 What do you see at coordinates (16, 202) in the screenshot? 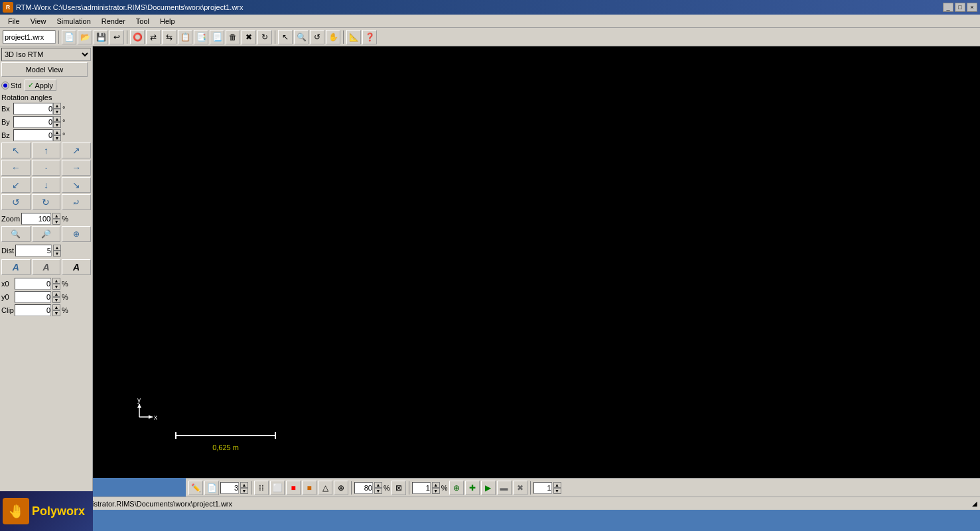
I see `rot-btn-10: ↺` at bounding box center [16, 202].